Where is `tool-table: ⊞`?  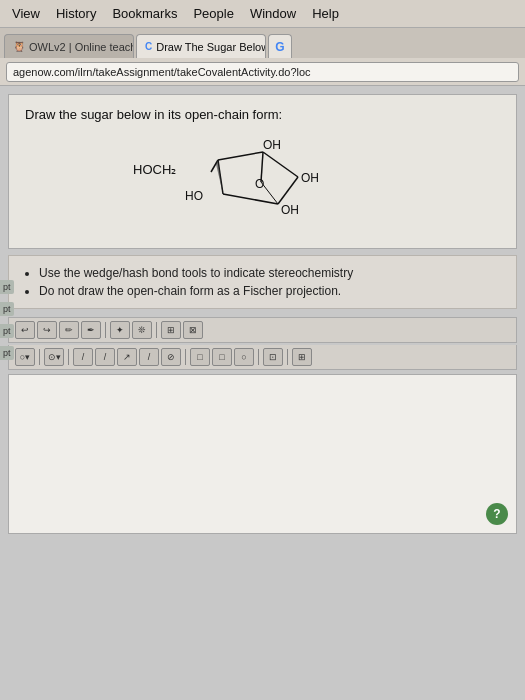
tool-table: ⊞ is located at coordinates (302, 357).